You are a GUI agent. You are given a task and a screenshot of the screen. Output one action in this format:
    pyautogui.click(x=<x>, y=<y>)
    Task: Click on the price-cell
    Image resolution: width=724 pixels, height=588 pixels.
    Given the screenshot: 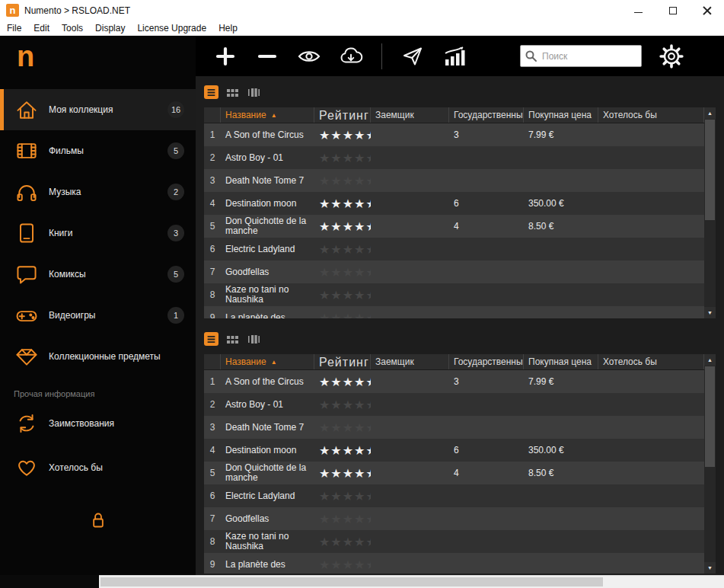 What is the action you would take?
    pyautogui.click(x=561, y=312)
    